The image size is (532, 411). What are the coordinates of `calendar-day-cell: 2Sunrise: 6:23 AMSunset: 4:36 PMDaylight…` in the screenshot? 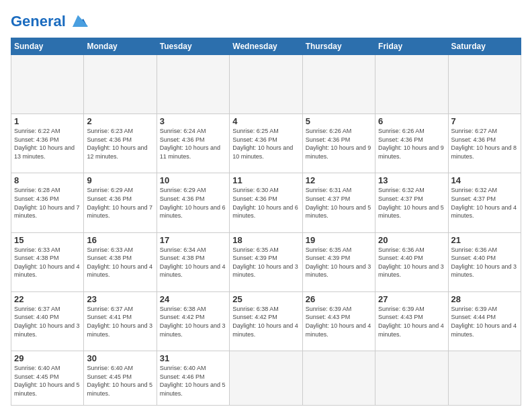 It's located at (120, 144).